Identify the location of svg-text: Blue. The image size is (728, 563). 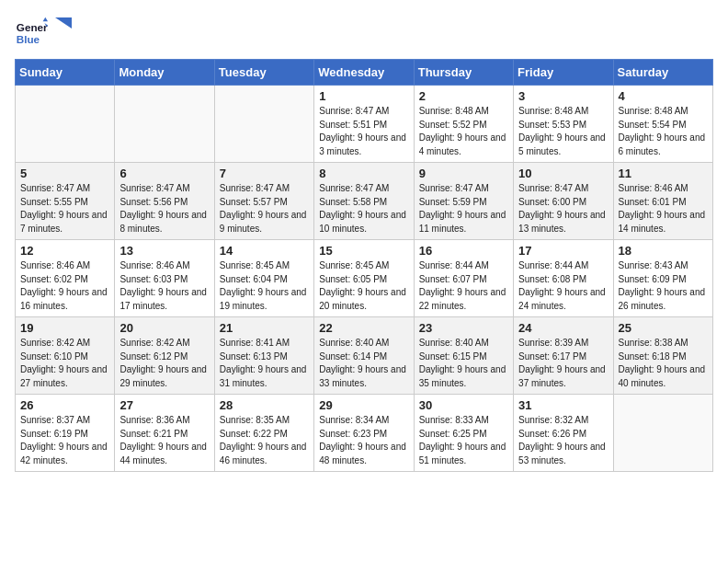
(28, 39).